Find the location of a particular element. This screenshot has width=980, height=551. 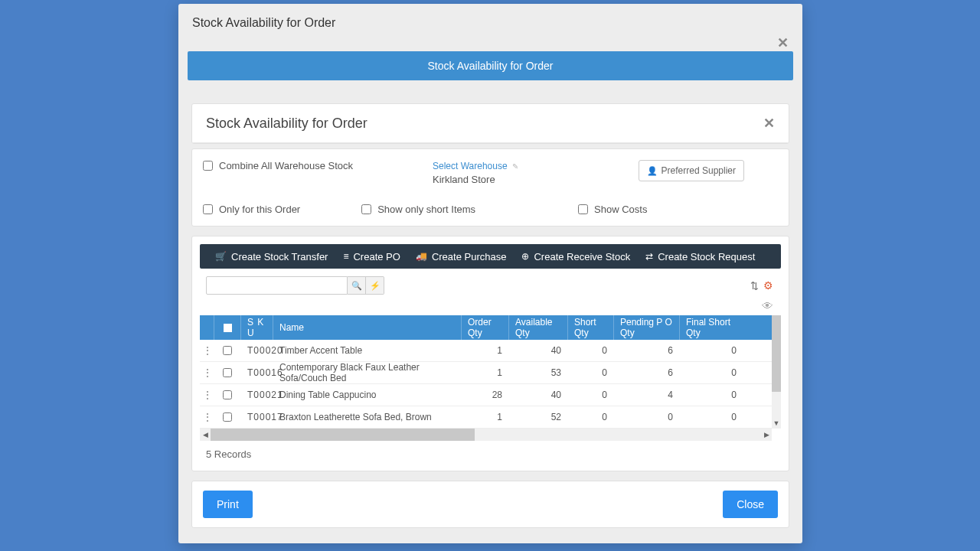

gear-icon: ⚙ is located at coordinates (769, 285).